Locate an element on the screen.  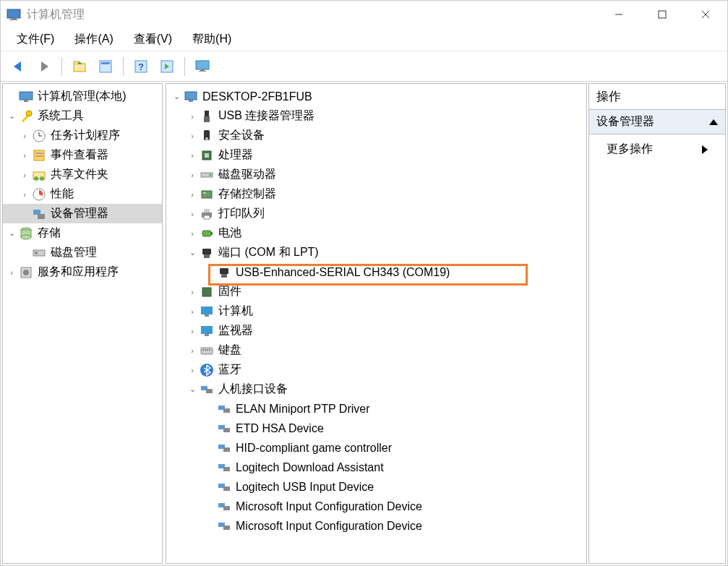
device-computer: › 计算机 is located at coordinates (376, 311).